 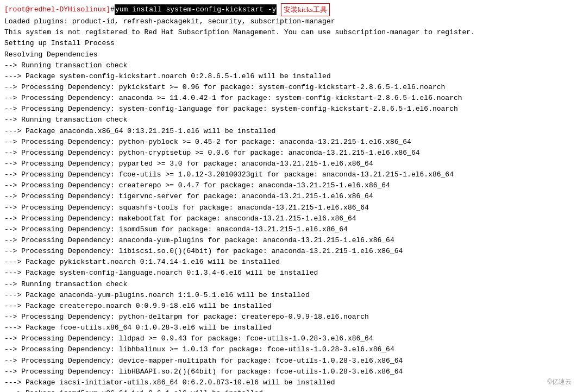 I want to click on terminal-line: --> Processing Dependency: libHBAAPI.so.…, so click(x=288, y=372).